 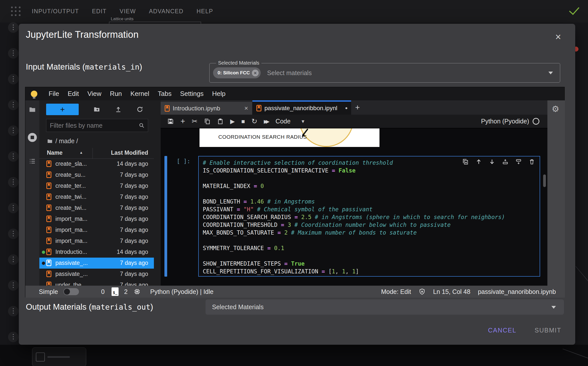 I want to click on cell-type-dropdown: Code, so click(x=283, y=121).